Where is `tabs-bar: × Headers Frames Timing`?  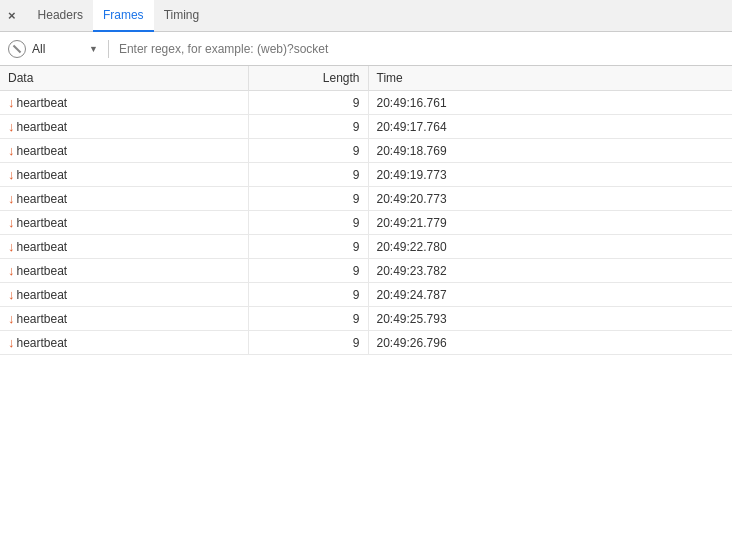
tabs-bar: × Headers Frames Timing is located at coordinates (366, 16).